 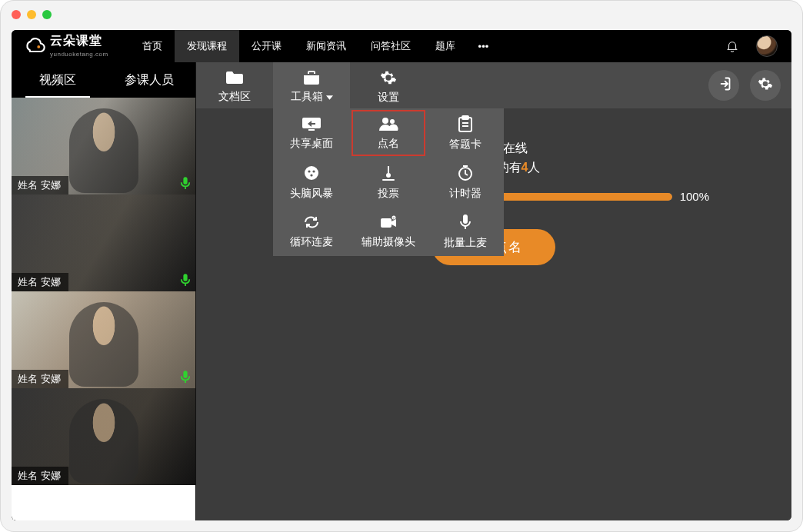 What do you see at coordinates (484, 46) in the screenshot?
I see `more-icon: •••` at bounding box center [484, 46].